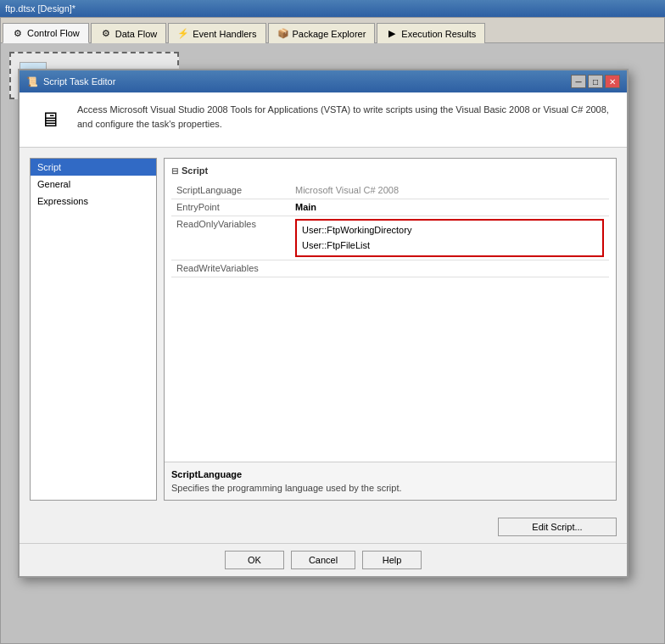  What do you see at coordinates (231, 238) in the screenshot?
I see `prop-label-readonly: ReadOnlyVariables` at bounding box center [231, 238].